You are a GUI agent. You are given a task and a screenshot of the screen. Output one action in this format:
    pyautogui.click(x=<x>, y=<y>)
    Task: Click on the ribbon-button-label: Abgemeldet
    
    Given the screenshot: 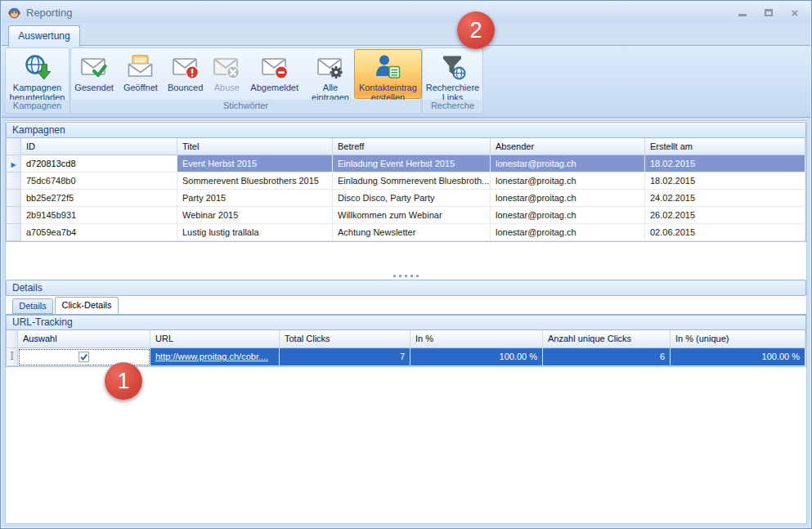 What is the action you would take?
    pyautogui.click(x=275, y=87)
    